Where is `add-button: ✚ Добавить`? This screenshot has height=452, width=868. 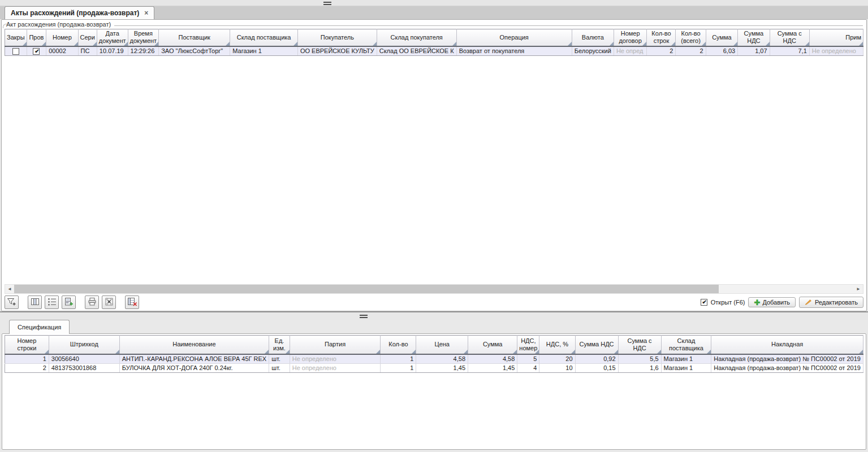 add-button: ✚ Добавить is located at coordinates (772, 302).